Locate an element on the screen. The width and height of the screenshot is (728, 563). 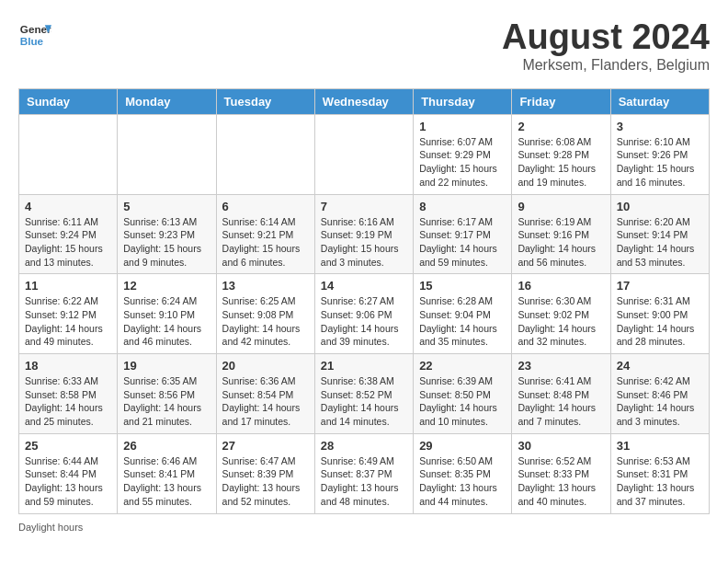
day-number: 19 is located at coordinates (166, 366).